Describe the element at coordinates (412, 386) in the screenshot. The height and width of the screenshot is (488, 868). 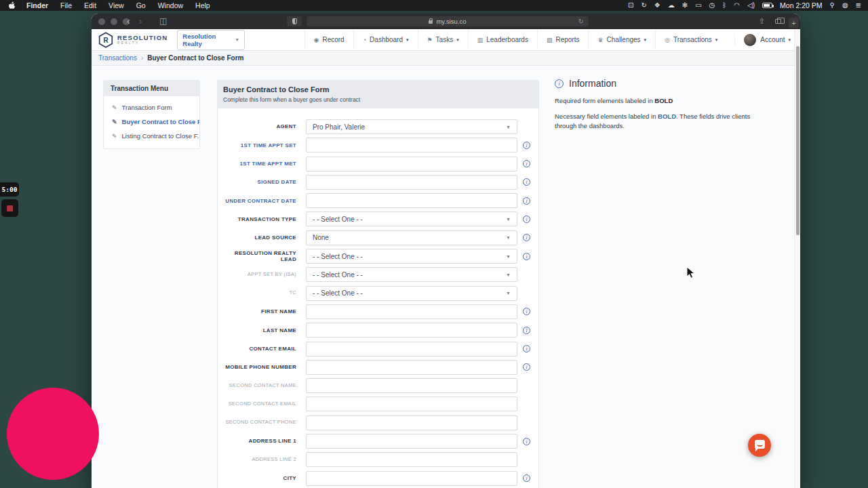
I see `second-contact-name-input` at that location.